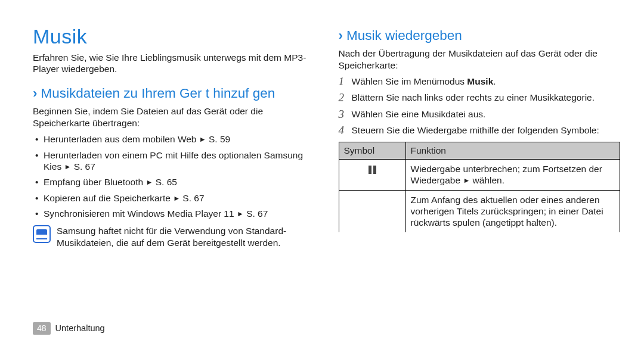 This screenshot has height=349, width=644. What do you see at coordinates (513, 174) in the screenshot?
I see `func-cell: Wiedergabe unterbrechen; zum Fortsetzen …` at bounding box center [513, 174].